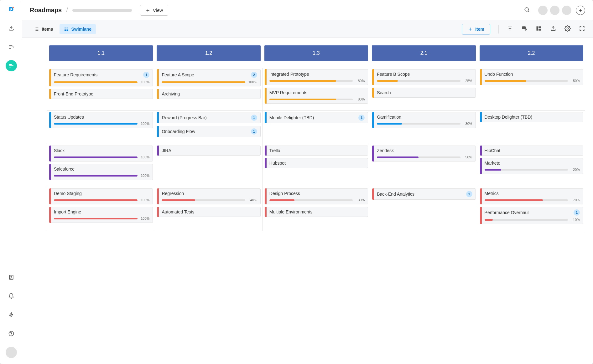  I want to click on swimlane-cell: Status Updates100%, so click(101, 128).